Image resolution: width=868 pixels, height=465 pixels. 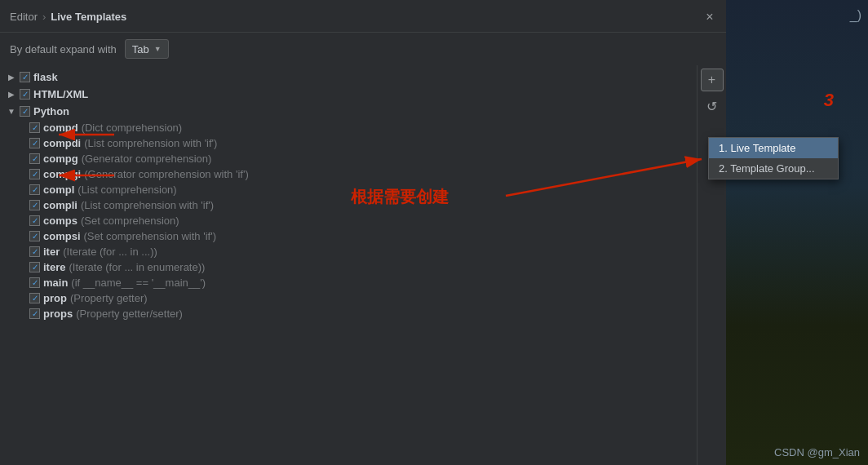 I want to click on item-desc-props: (Property getter/setter), so click(x=129, y=313).